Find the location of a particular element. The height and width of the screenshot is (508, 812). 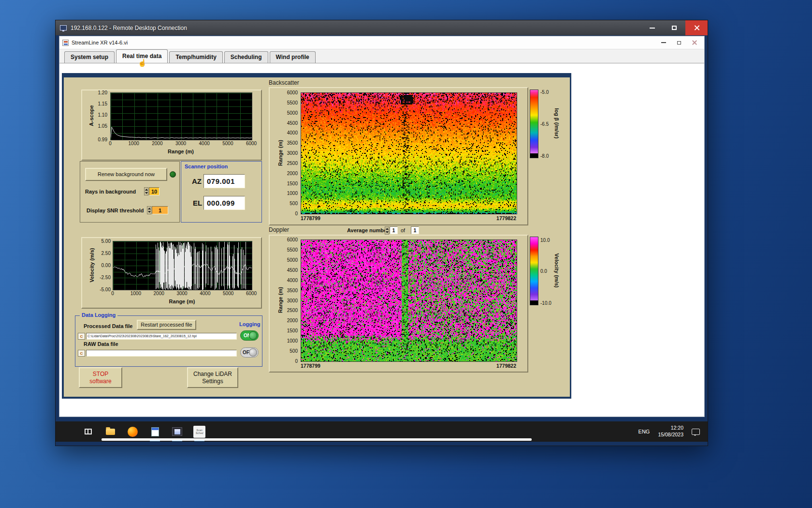

backscatter-title: Backscatter is located at coordinates (284, 83).